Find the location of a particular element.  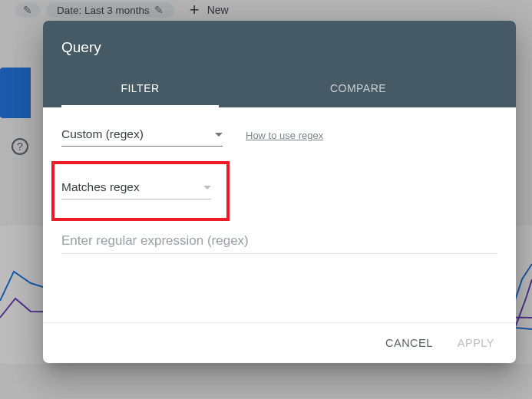

match-mode-select: Matches regex is located at coordinates (137, 189).